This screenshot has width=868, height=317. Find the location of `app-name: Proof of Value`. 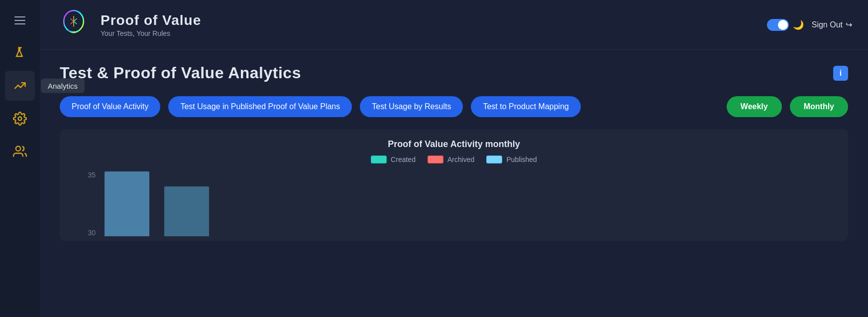

app-name: Proof of Value is located at coordinates (151, 20).